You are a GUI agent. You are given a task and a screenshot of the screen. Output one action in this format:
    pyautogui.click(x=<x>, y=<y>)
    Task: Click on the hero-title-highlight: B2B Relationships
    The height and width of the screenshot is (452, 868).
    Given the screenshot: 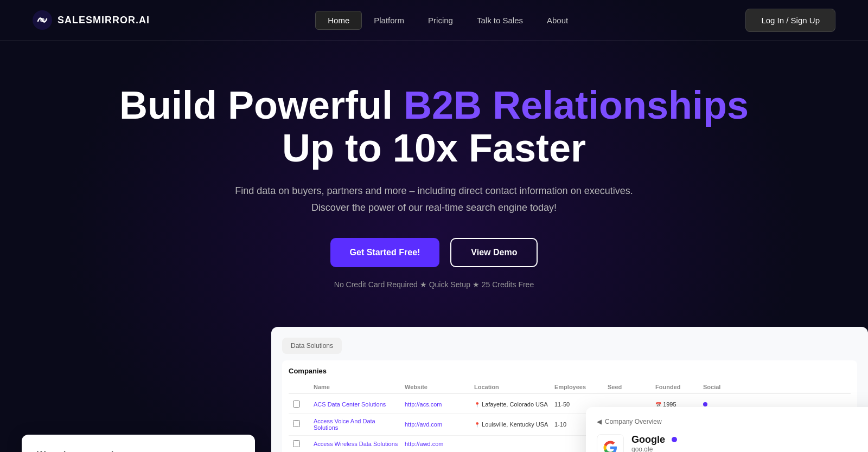 What is the action you would take?
    pyautogui.click(x=576, y=105)
    